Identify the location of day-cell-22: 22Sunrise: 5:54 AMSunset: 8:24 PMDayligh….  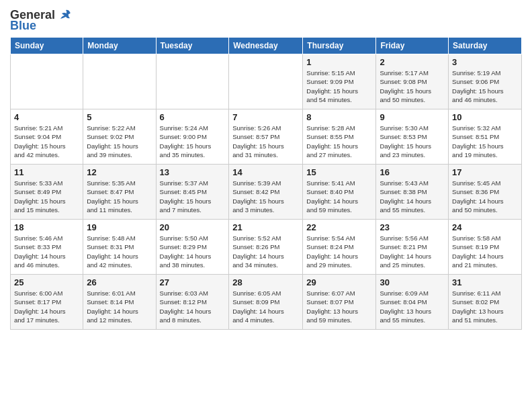
(340, 247).